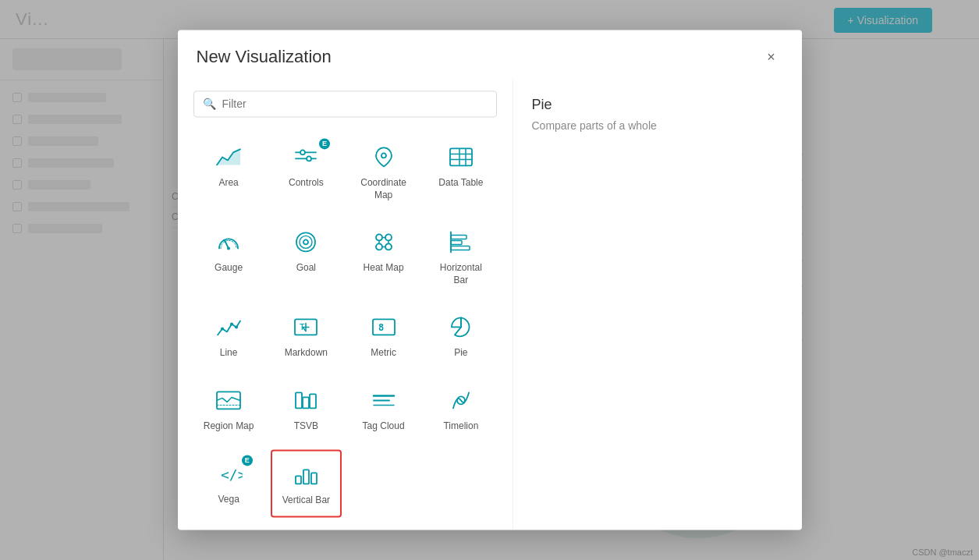  What do you see at coordinates (461, 157) in the screenshot?
I see `data-table-icon` at bounding box center [461, 157].